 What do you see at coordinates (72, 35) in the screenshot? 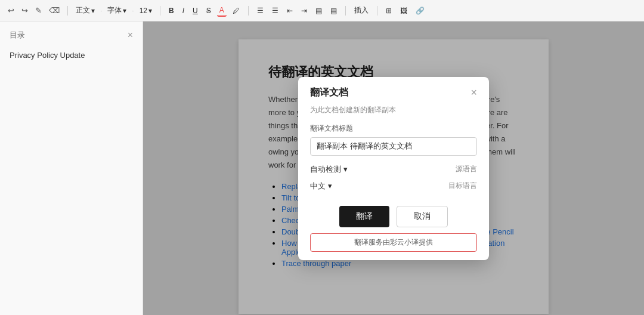
I see `sidebar-header: 目录 ×` at bounding box center [72, 35].